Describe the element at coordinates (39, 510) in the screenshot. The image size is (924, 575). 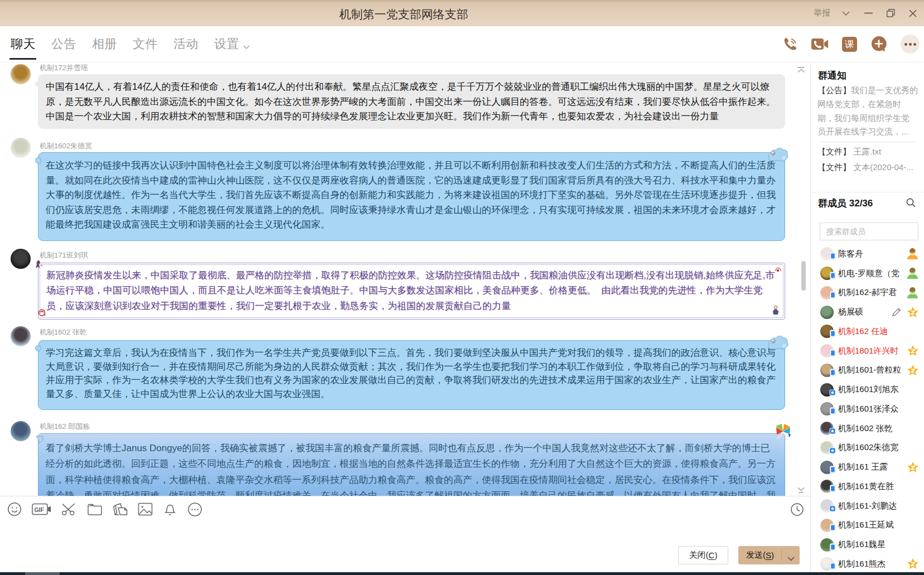
I see `svg-text: GIF` at that location.